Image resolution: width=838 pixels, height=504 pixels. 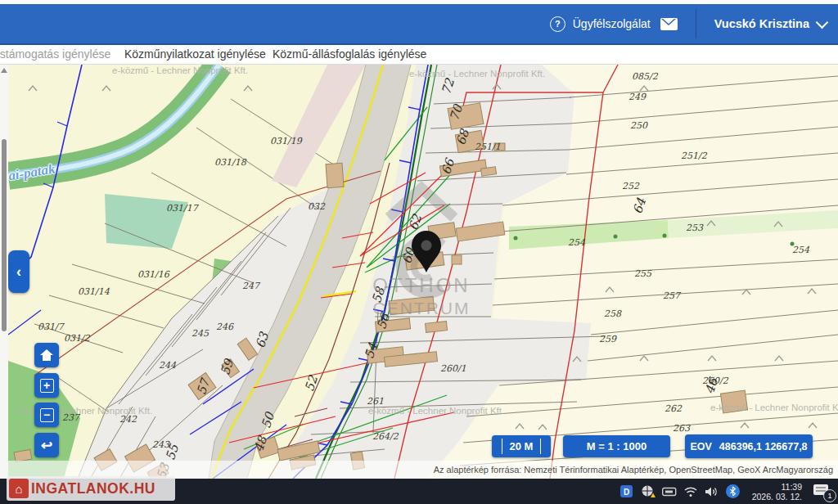 What do you see at coordinates (421, 245) in the screenshot?
I see `otthon-centrum-watermark: OTTHON CENTRUM` at bounding box center [421, 245].